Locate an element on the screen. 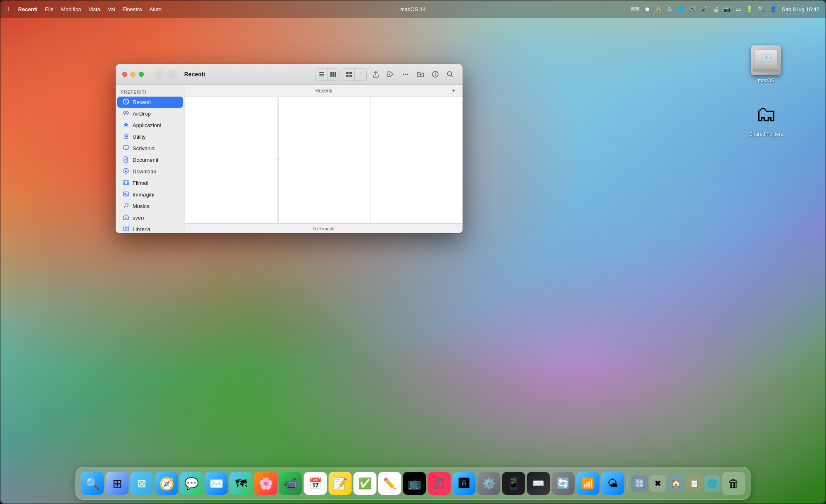 The height and width of the screenshot is (504, 826). immagini-icon is located at coordinates (126, 195).